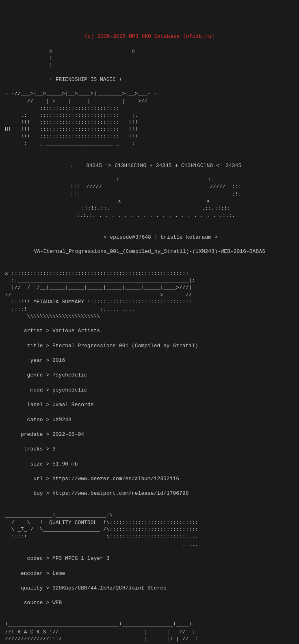  Describe the element at coordinates (150, 420) in the screenshot. I see `metadata-catno: catno > UXM243` at that location.